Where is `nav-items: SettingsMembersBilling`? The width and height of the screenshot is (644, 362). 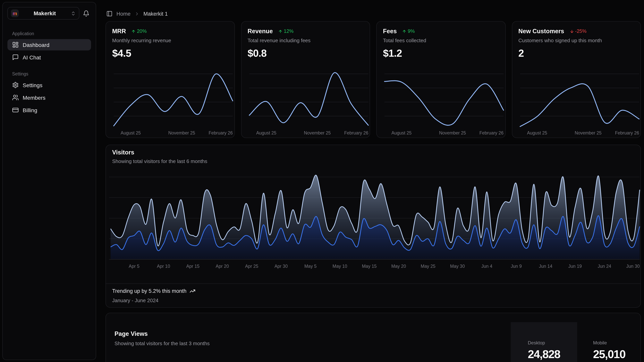
nav-items: SettingsMembersBilling is located at coordinates (49, 98).